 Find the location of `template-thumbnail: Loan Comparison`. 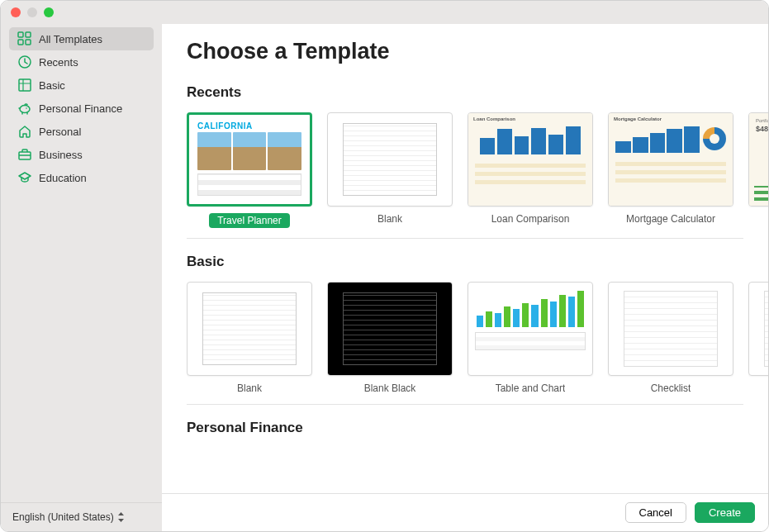

template-thumbnail: Loan Comparison is located at coordinates (530, 159).